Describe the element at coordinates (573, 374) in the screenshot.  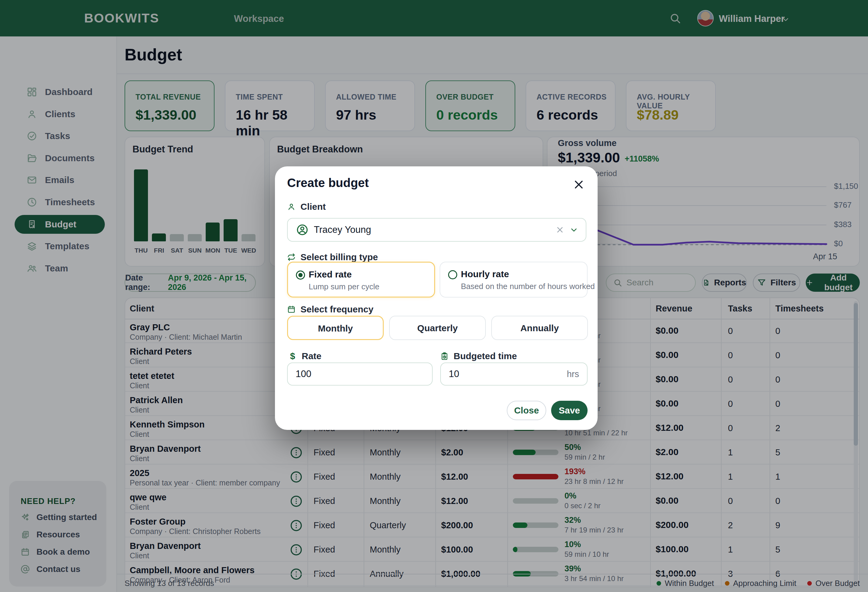
I see `hours-unit: hrs` at that location.